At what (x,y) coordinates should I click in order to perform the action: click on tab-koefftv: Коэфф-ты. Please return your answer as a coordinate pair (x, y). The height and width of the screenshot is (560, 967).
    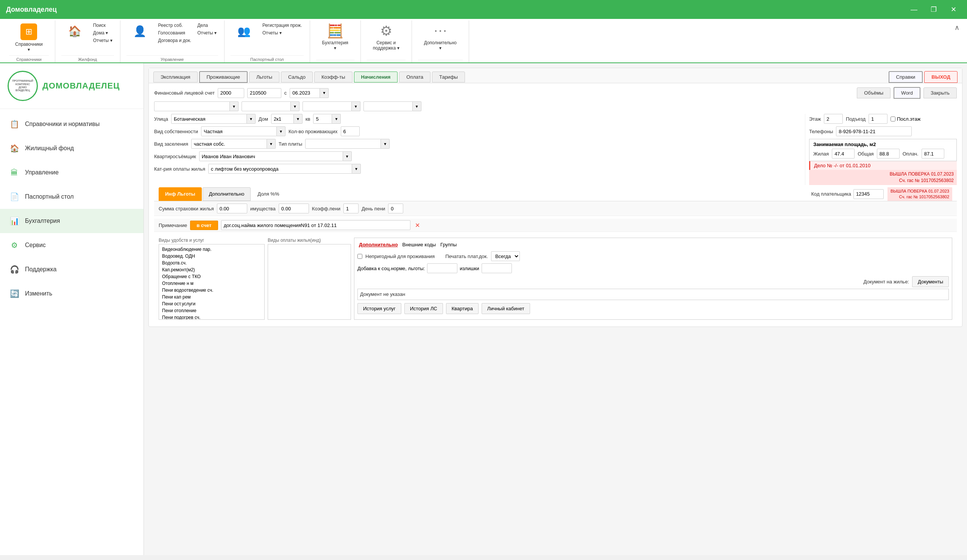
    Looking at the image, I should click on (333, 77).